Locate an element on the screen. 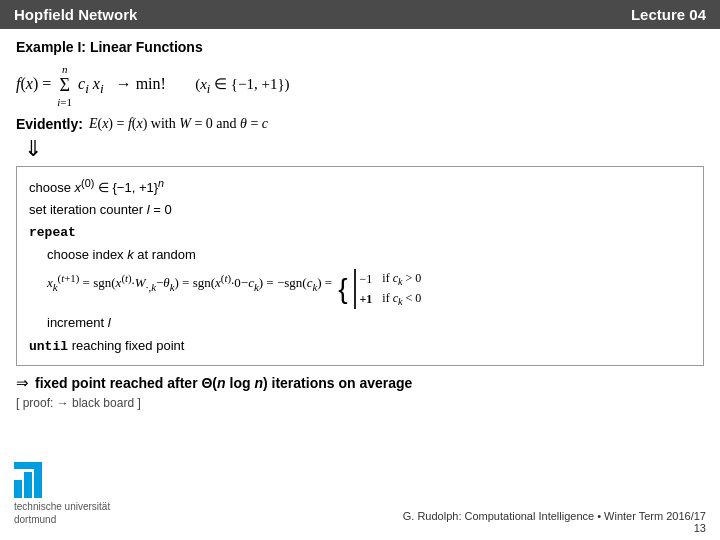 Image resolution: width=720 pixels, height=540 pixels. algo-line-6: increment l is located at coordinates (360, 323).